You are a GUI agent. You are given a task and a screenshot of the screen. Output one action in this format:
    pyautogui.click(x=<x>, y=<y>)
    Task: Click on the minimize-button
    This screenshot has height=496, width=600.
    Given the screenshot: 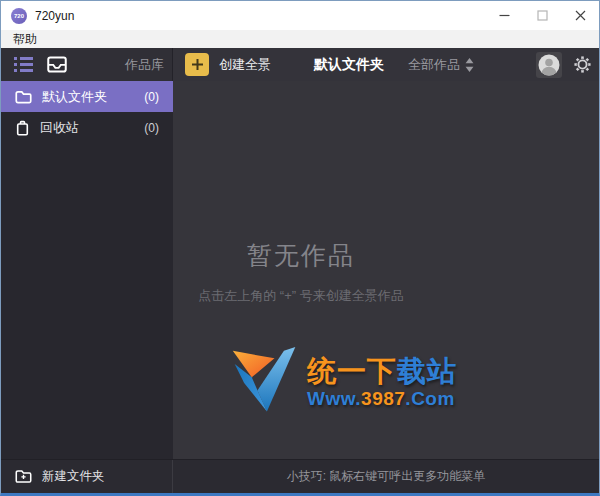 What is the action you would take?
    pyautogui.click(x=504, y=16)
    